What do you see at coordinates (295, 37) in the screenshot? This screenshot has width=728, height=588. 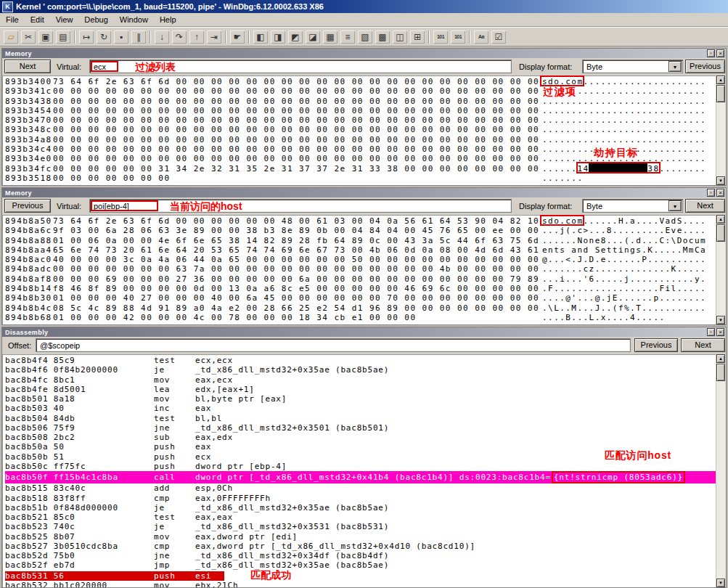 I see `locals-window-icon: ◩` at bounding box center [295, 37].